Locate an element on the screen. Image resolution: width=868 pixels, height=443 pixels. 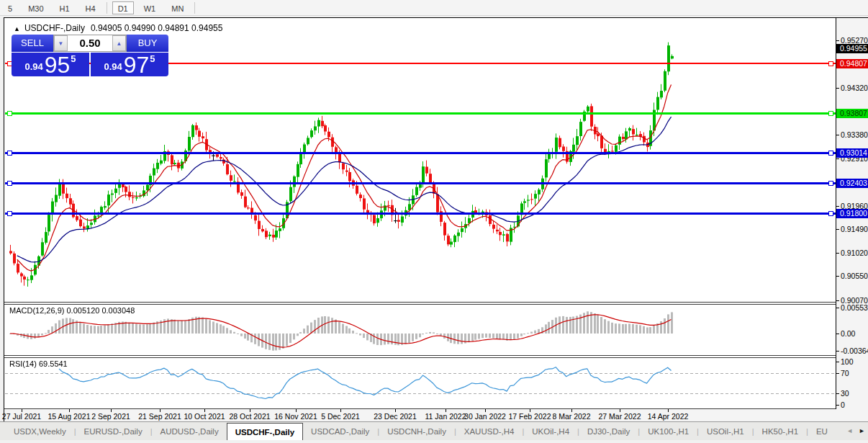
date-label: 21 Sep 2021 is located at coordinates (160, 416).